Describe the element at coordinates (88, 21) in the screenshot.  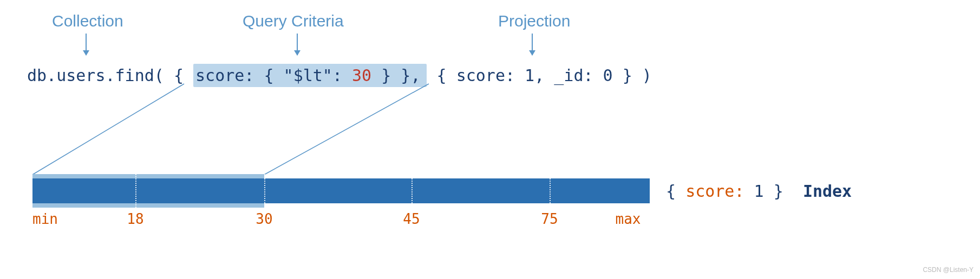
I see `label-collection: Collection` at that location.